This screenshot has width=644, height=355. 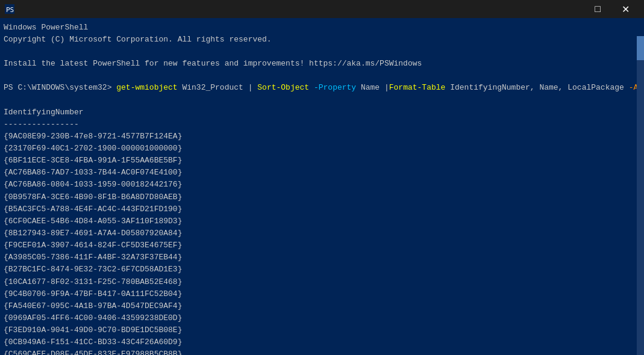 I want to click on terminal-line: {0969AF05-4FF6-4C00-9406-43599238DE0D}, so click(x=319, y=318).